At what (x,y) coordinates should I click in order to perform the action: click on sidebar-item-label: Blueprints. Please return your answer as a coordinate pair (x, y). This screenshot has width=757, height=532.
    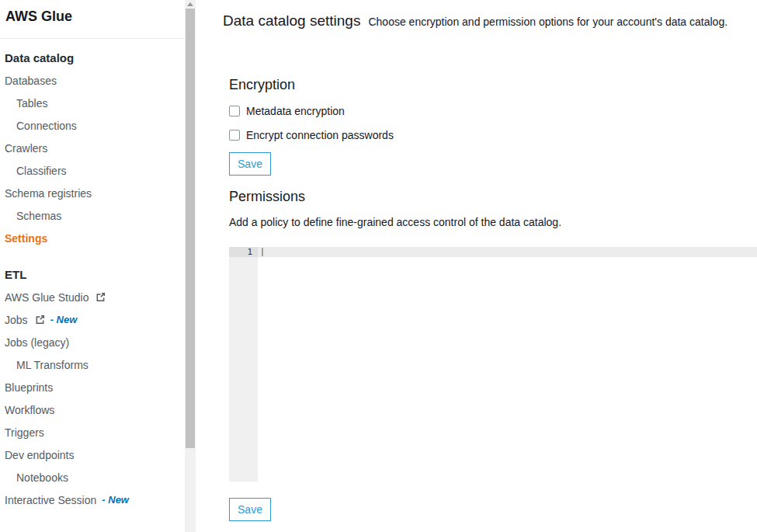
    Looking at the image, I should click on (29, 388).